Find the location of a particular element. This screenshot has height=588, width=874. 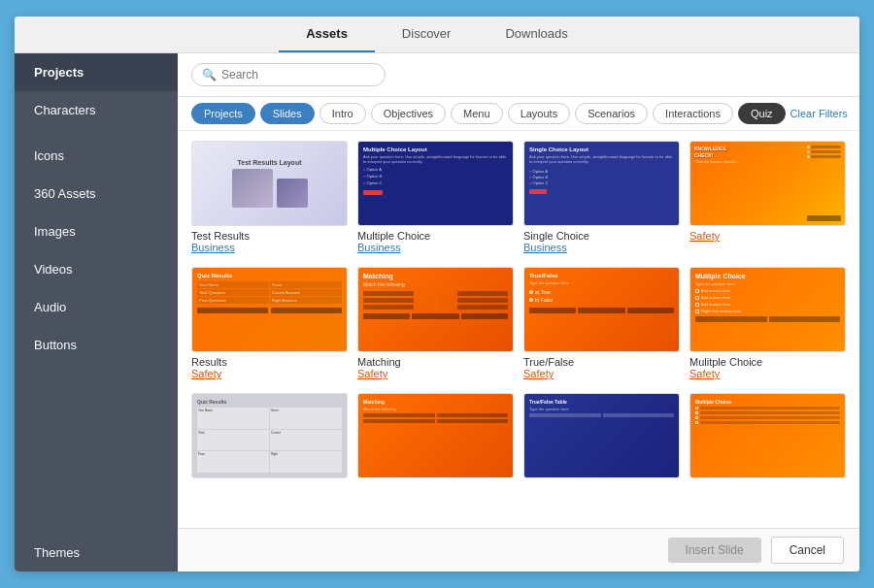

sidebar-item-characters: Characters is located at coordinates (96, 111).